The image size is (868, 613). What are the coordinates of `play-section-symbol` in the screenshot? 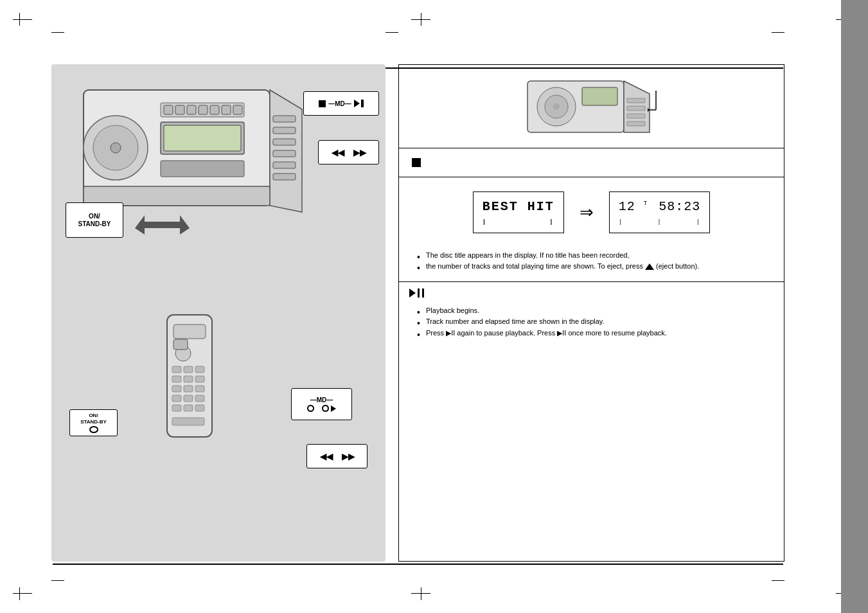 It's located at (417, 293).